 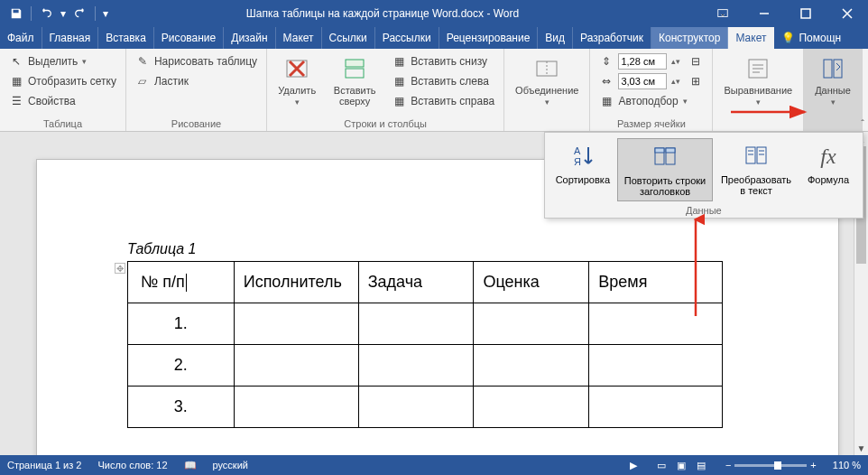 What do you see at coordinates (63, 101) in the screenshot?
I see `properties-button: ☰Свойства` at bounding box center [63, 101].